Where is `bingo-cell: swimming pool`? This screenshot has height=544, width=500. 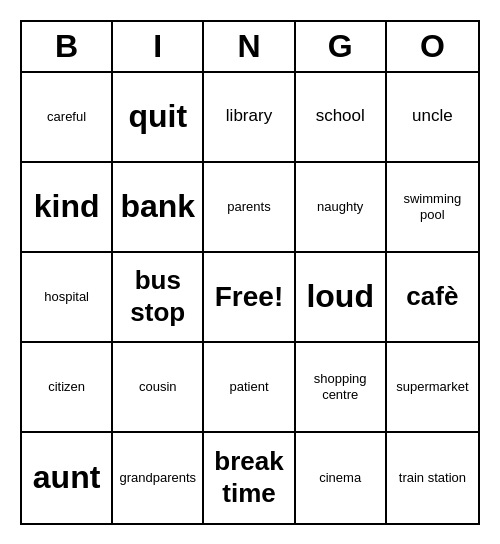
bingo-cell: swimming pool is located at coordinates (432, 208).